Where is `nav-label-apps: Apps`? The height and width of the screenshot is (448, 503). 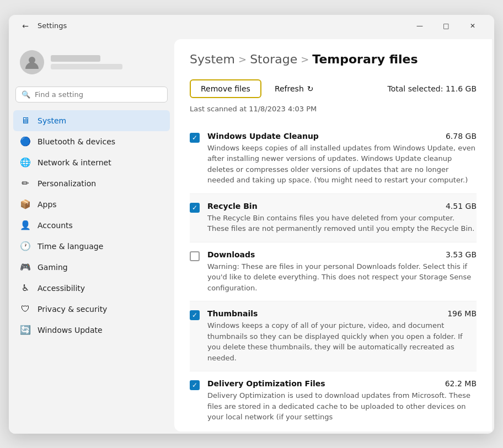
nav-label-apps: Apps is located at coordinates (47, 204).